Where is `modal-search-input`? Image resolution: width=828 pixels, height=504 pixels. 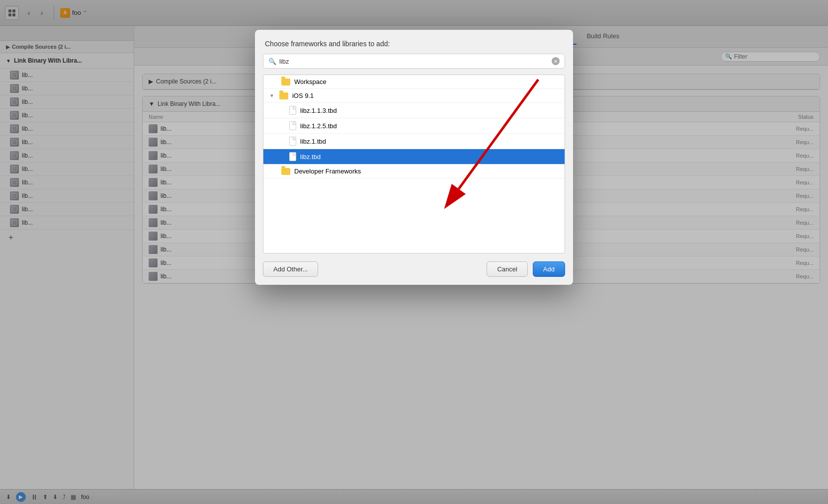 modal-search-input is located at coordinates (414, 62).